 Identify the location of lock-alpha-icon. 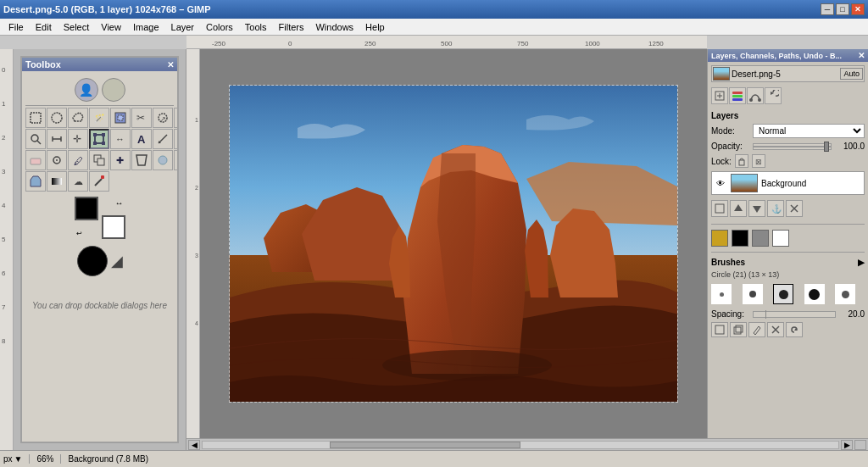
(742, 161).